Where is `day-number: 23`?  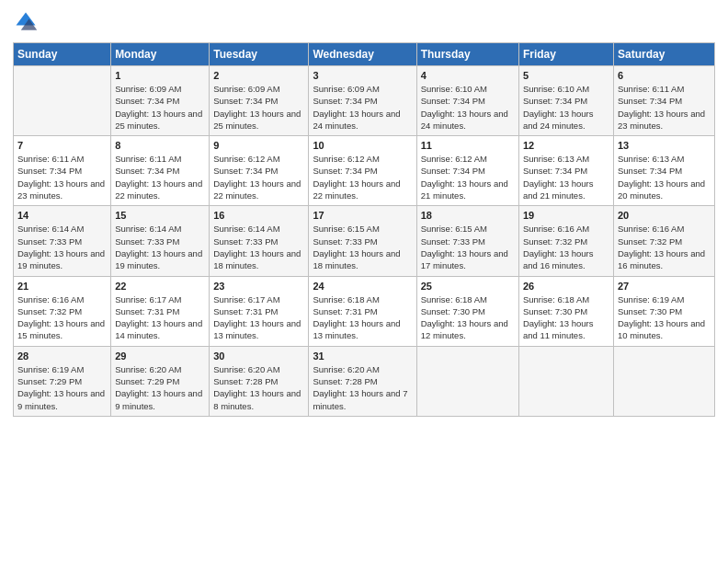
day-number: 23 is located at coordinates (259, 286).